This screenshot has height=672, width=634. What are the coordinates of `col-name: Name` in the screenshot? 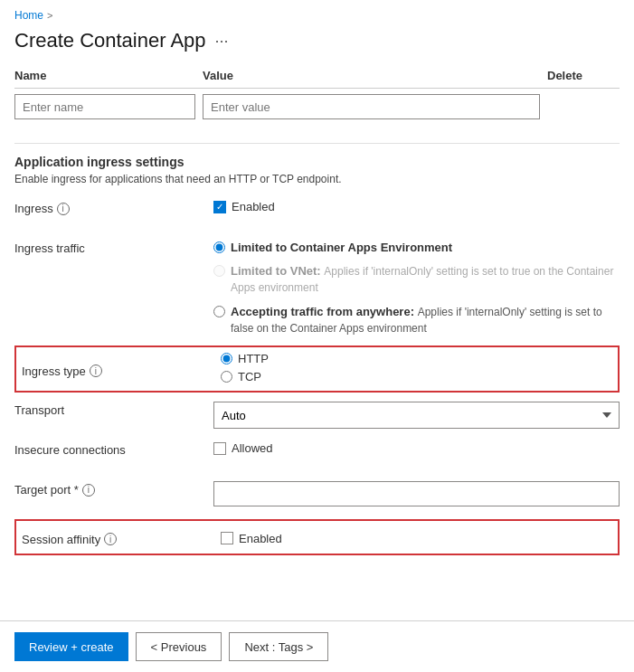 It's located at (105, 76).